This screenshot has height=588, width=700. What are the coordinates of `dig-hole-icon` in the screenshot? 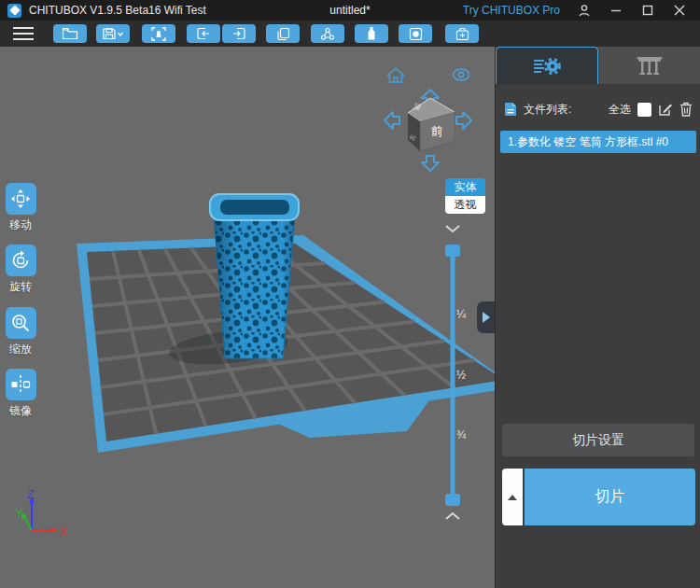 It's located at (416, 34).